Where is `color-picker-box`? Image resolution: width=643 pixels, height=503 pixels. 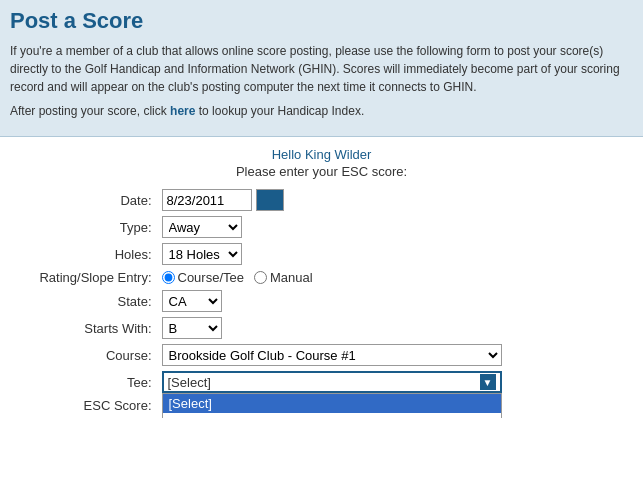
color-picker-box is located at coordinates (270, 200).